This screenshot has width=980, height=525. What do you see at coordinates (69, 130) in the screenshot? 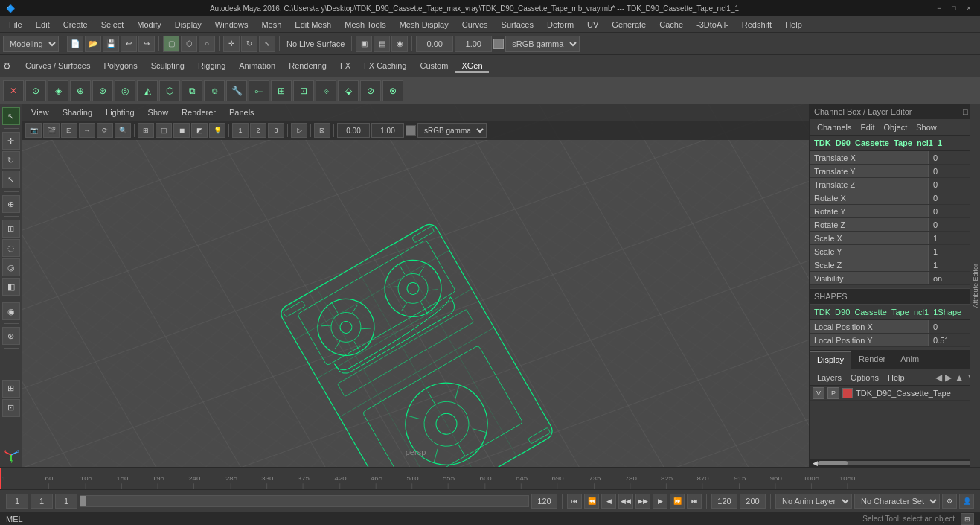
I see `vp-tb3: ⊡` at bounding box center [69, 130].